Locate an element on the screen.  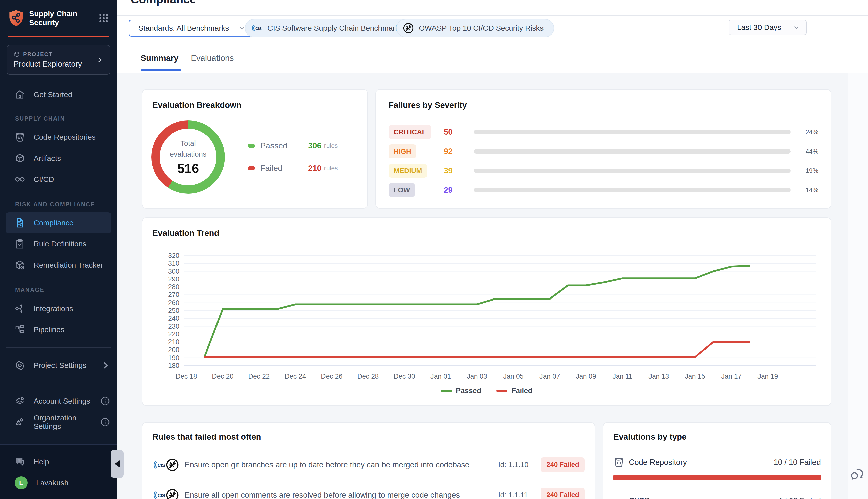
type-bar-track is located at coordinates (717, 478).